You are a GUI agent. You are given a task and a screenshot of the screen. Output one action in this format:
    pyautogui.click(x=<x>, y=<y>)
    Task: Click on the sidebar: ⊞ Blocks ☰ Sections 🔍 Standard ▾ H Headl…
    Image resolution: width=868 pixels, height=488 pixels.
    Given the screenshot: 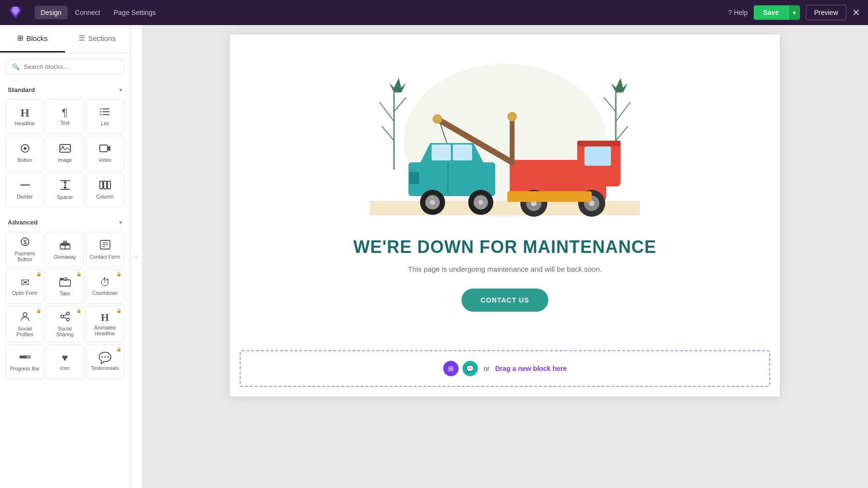 What is the action you would take?
    pyautogui.click(x=65, y=256)
    